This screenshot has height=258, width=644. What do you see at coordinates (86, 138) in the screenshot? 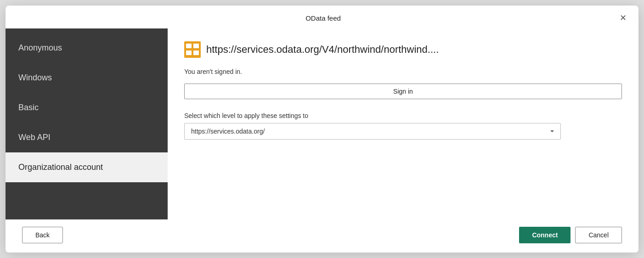
I see `sidebar-item-web-api: Web API` at bounding box center [86, 138].